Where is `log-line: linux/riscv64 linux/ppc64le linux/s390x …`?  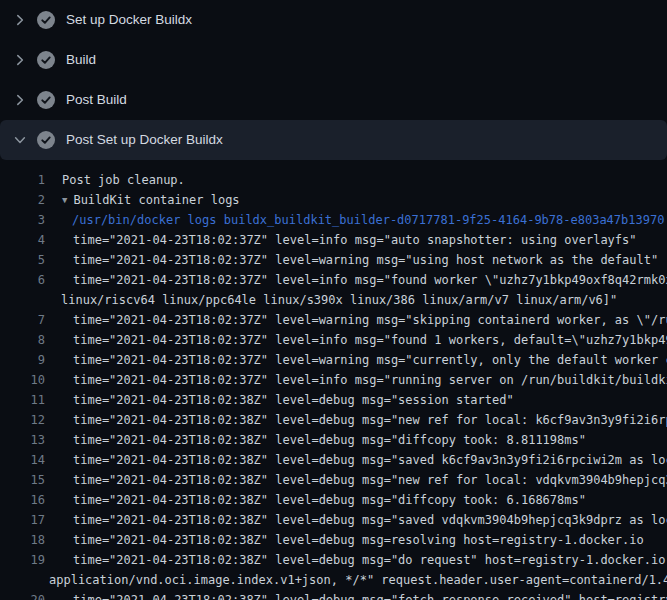 log-line: linux/riscv64 linux/ppc64le linux/s390x … is located at coordinates (334, 300).